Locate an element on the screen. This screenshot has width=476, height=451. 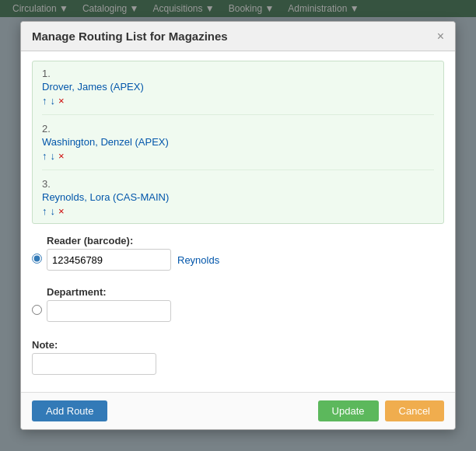
route-controls-3: ↑ ↓ × is located at coordinates (238, 212).